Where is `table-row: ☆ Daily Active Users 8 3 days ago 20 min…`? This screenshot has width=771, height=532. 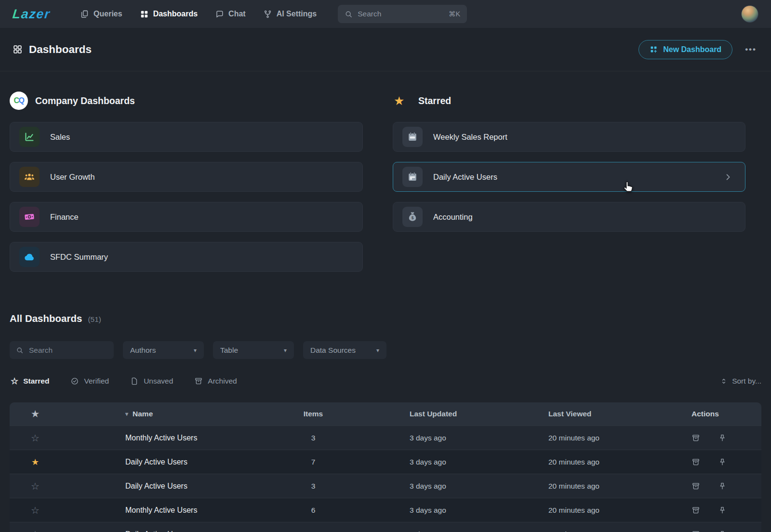
table-row: ☆ Daily Active Users 8 3 days ago 20 min… is located at coordinates (386, 527).